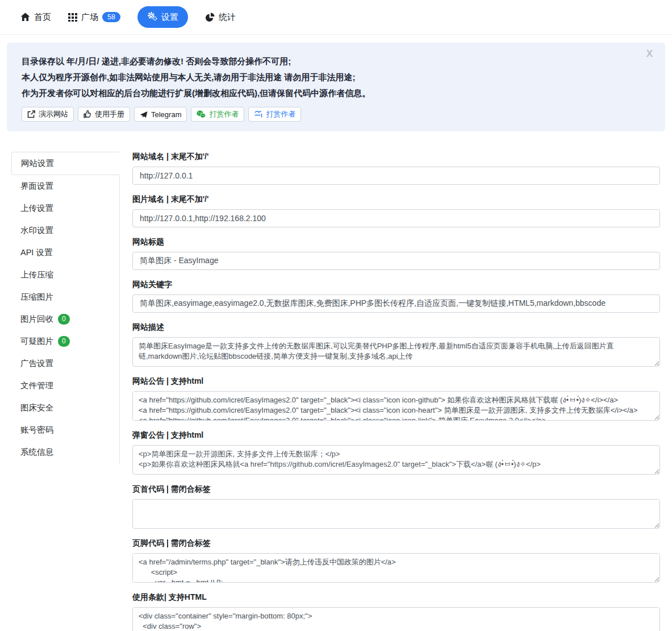 The width and height of the screenshot is (672, 631). I want to click on field-label: 使用条款| 支持HTML, so click(396, 597).